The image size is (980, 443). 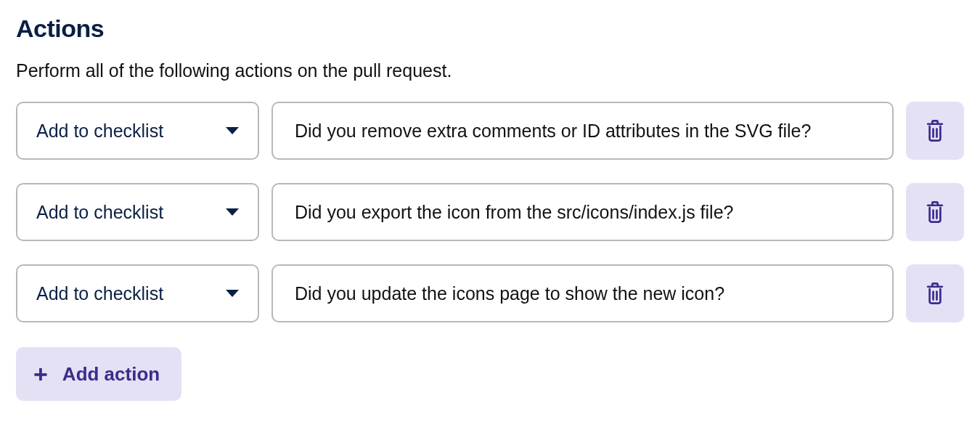 I want to click on action-row: Add to checklist Did you export the icon…, so click(x=490, y=212).